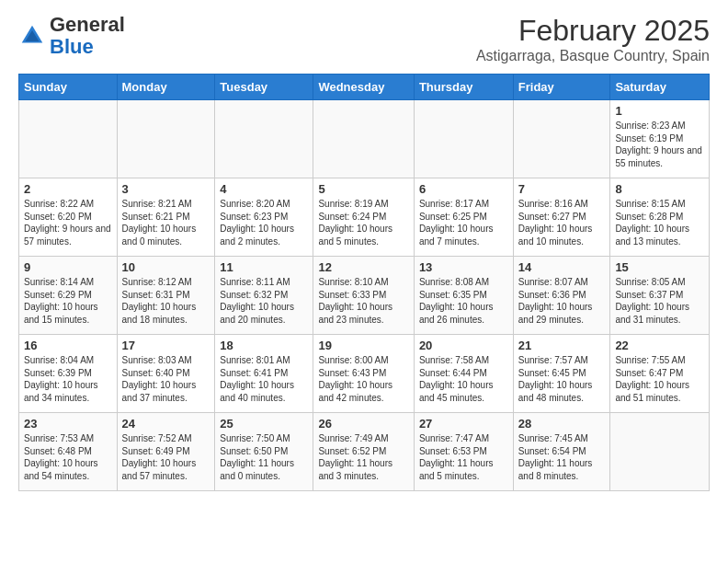  I want to click on logo-icon, so click(32, 36).